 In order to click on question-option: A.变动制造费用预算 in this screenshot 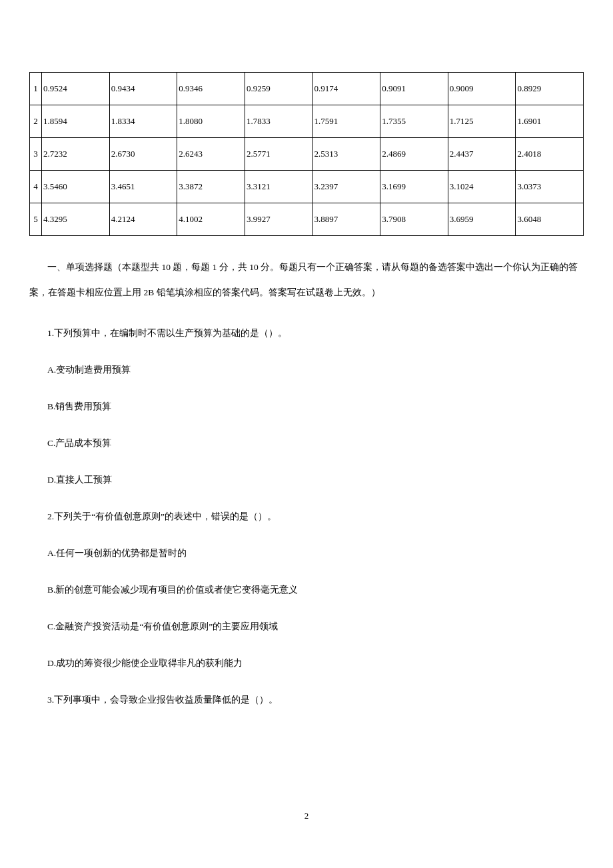, I will do `click(306, 369)`.